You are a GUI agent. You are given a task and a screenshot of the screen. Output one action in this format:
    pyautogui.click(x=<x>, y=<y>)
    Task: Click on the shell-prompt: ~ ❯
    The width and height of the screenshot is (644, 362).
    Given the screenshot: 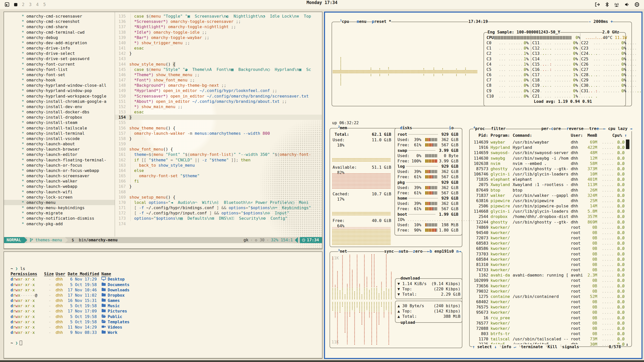 What is the action you would take?
    pyautogui.click(x=16, y=343)
    